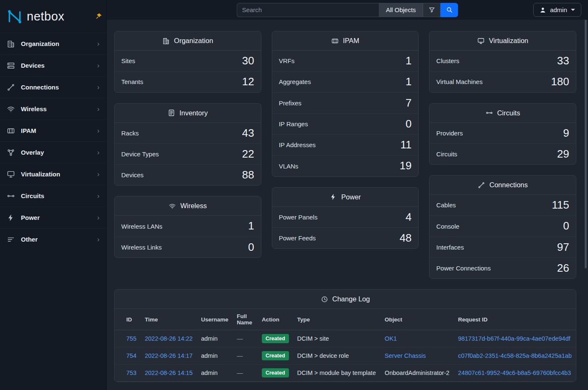 This screenshot has height=390, width=588. Describe the element at coordinates (585, 144) in the screenshot. I see `scrollbar-thumb` at that location.